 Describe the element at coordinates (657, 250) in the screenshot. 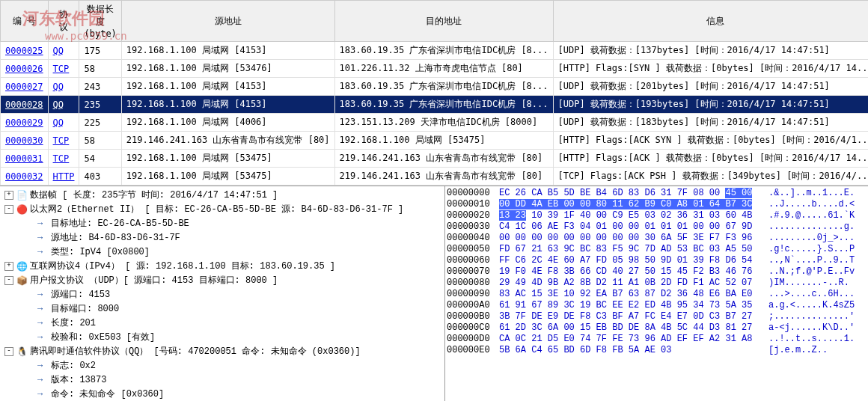

I see `hex-row: 00000050FD 67 21 63 9C BC 83 F5 9C 7D AD…` at that location.